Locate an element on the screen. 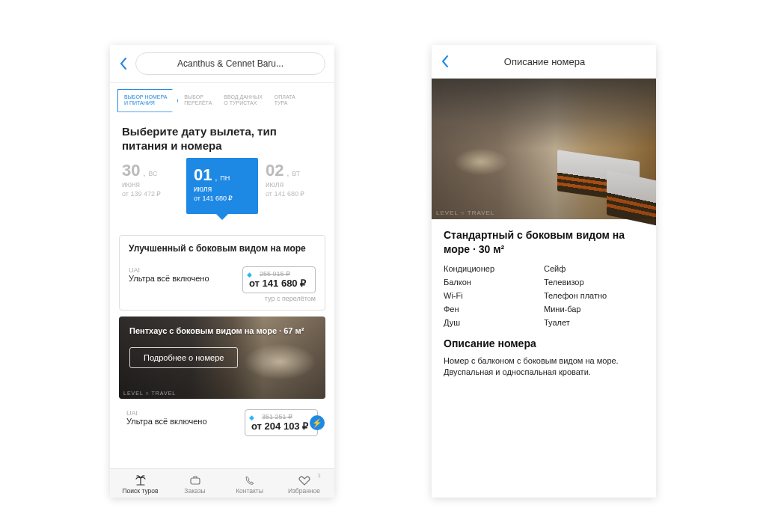 The width and height of the screenshot is (766, 532). amenities-grid: Кондиционер Сейф Балкон Телевизор Wi-Fi … is located at coordinates (544, 296).